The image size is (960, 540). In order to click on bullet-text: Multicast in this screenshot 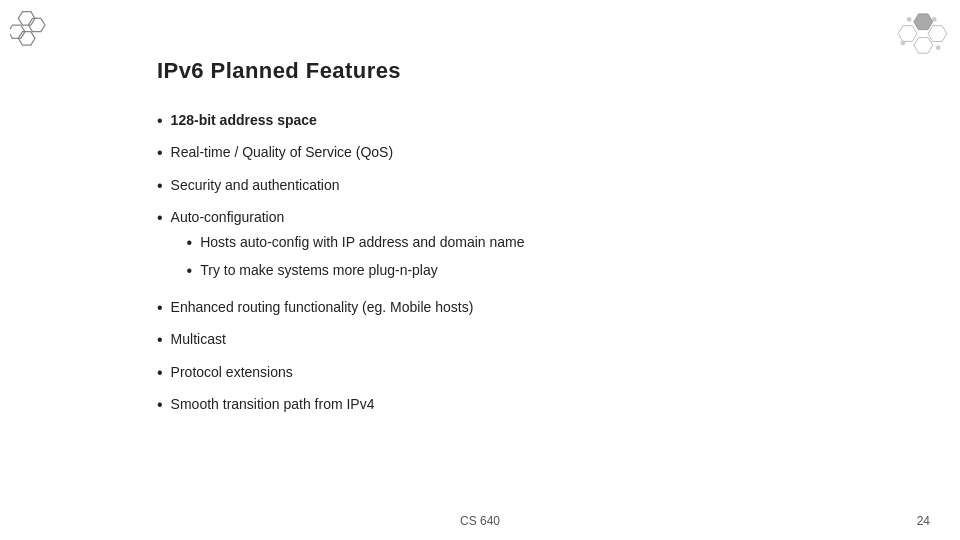, I will do `click(198, 340)`.